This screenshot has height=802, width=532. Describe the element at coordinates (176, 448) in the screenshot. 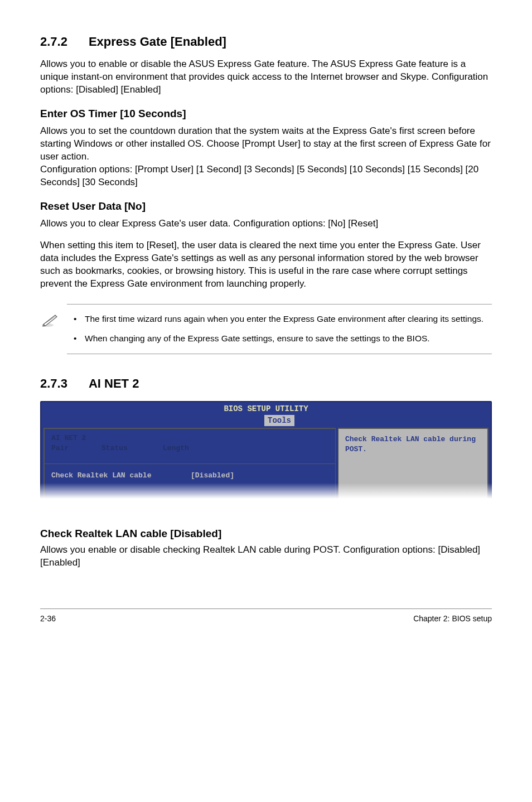

I see `bios-col3: Length` at that location.